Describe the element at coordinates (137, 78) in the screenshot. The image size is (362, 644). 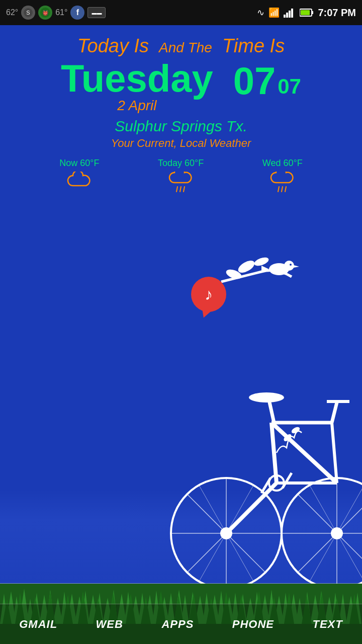
I see `day-name: Tuesday` at that location.